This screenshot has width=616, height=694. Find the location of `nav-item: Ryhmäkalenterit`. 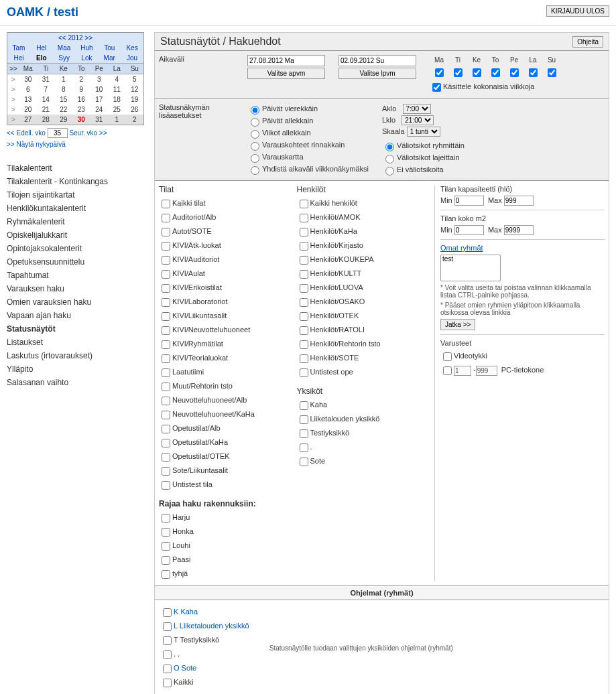

nav-item: Ryhmäkalenterit is located at coordinates (75, 222).